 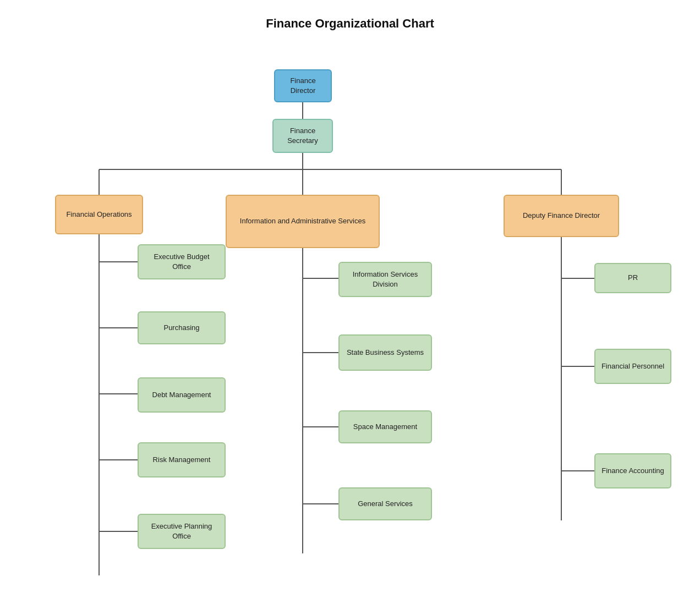 What do you see at coordinates (385, 504) in the screenshot?
I see `general-services-node: General Services` at bounding box center [385, 504].